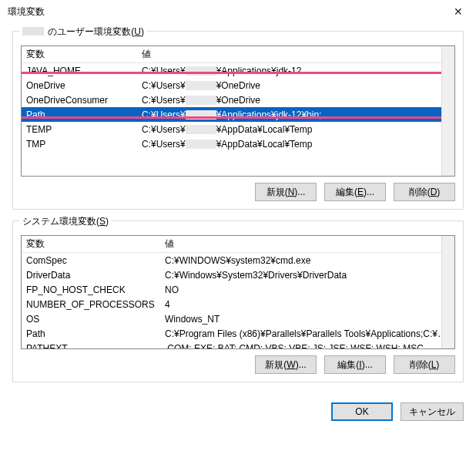  What do you see at coordinates (79, 130) in the screenshot?
I see `cell-name: TEMP` at bounding box center [79, 130].